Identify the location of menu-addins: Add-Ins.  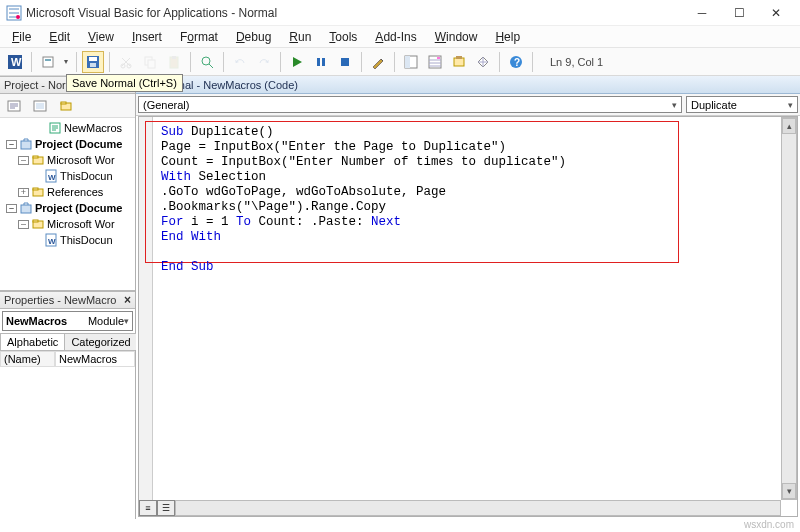
(396, 37).